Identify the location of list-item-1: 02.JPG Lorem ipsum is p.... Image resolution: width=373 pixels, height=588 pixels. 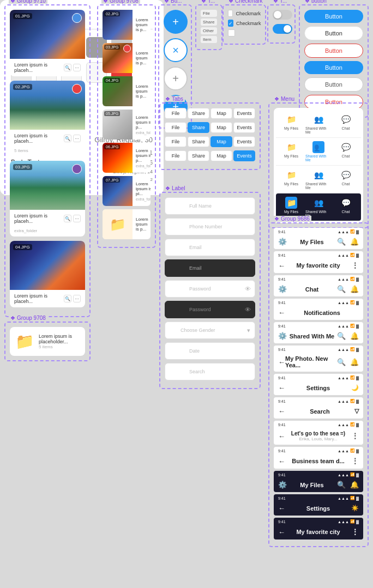
(127, 25).